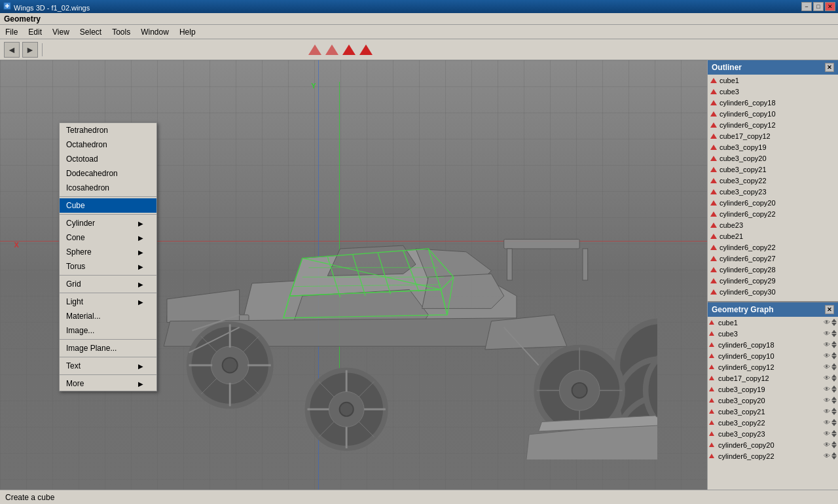  Describe the element at coordinates (61, 32) in the screenshot. I see `menu-view: View` at that location.